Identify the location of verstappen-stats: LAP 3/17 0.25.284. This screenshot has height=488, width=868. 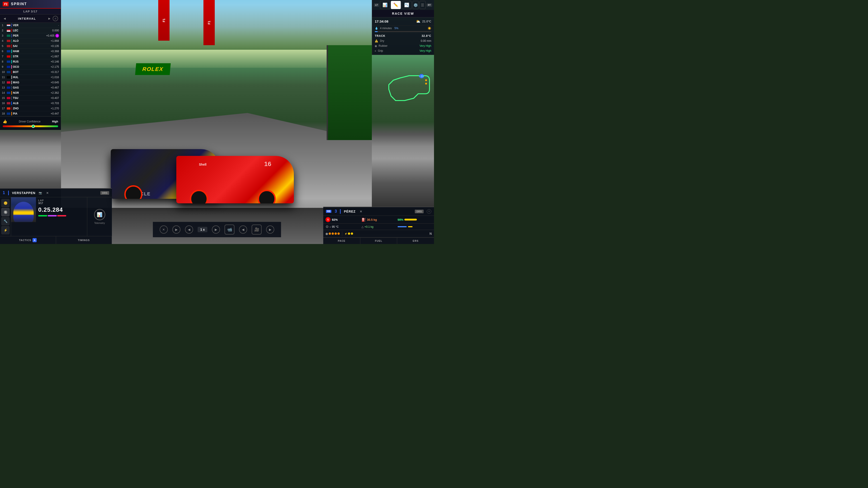
(61, 217).